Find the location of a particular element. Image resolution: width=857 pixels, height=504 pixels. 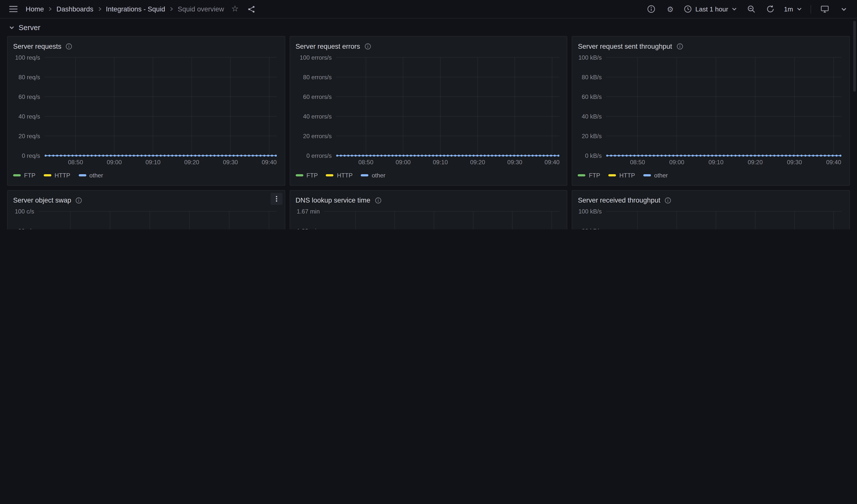

svg-text: 100 c/s is located at coordinates (24, 211).